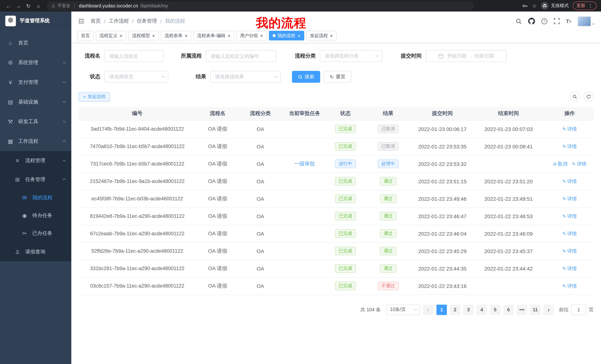 This screenshot has width=601, height=364. I want to click on sidebar-item-task-management: ⊞ 任务管理, so click(36, 179).